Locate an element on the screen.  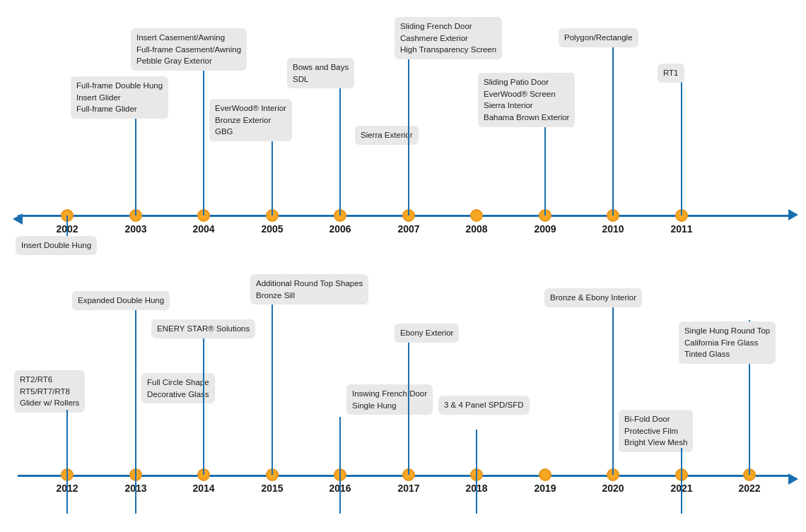
vert-2013-below is located at coordinates (136, 495).